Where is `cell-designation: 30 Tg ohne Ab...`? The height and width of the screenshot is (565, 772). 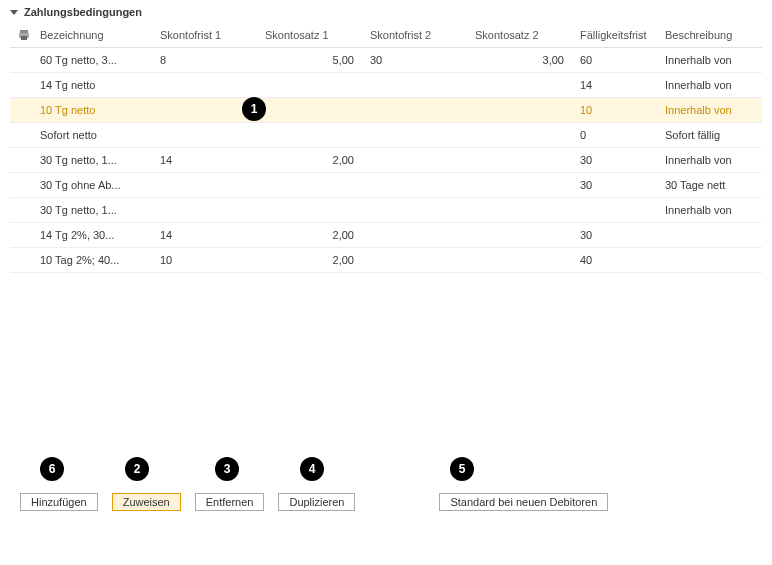
cell-designation: 30 Tg ohne Ab... is located at coordinates (92, 186).